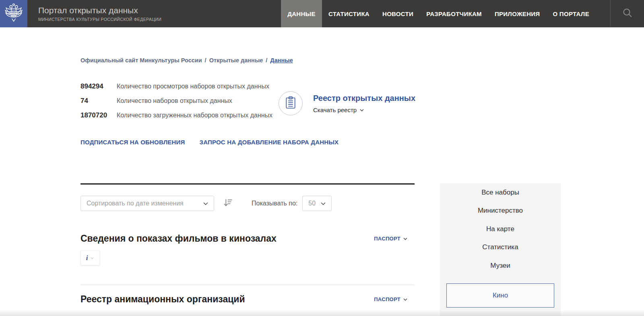 Image resolution: width=644 pixels, height=316 pixels. Describe the element at coordinates (349, 14) in the screenshot. I see `nav-item-statistics: СТАТИСТИКА` at that location.